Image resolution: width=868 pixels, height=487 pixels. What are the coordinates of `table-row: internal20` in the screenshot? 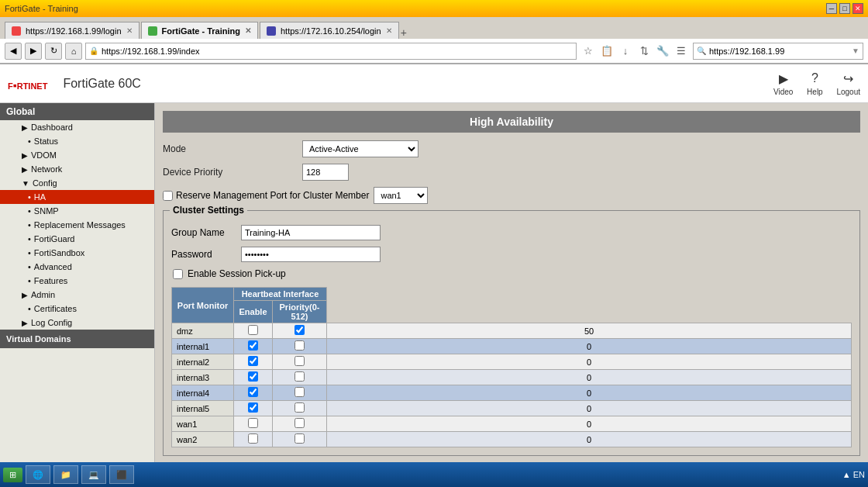 It's located at (512, 362).